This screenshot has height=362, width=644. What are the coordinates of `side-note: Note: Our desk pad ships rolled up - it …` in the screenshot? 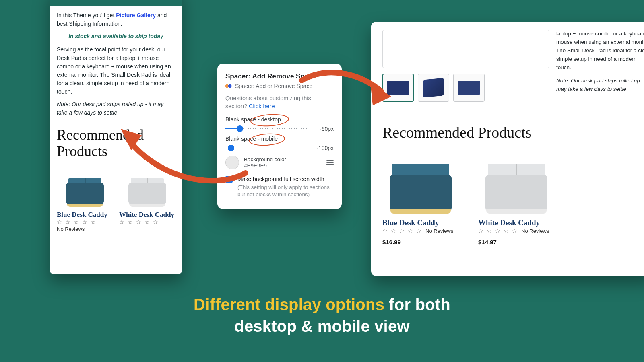 It's located at (600, 85).